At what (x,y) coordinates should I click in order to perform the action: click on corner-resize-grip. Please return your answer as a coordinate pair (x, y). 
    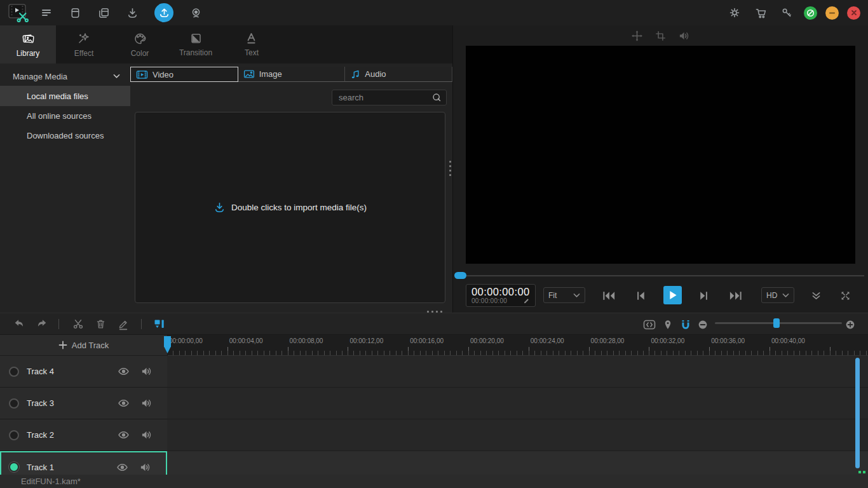
    Looking at the image, I should click on (862, 472).